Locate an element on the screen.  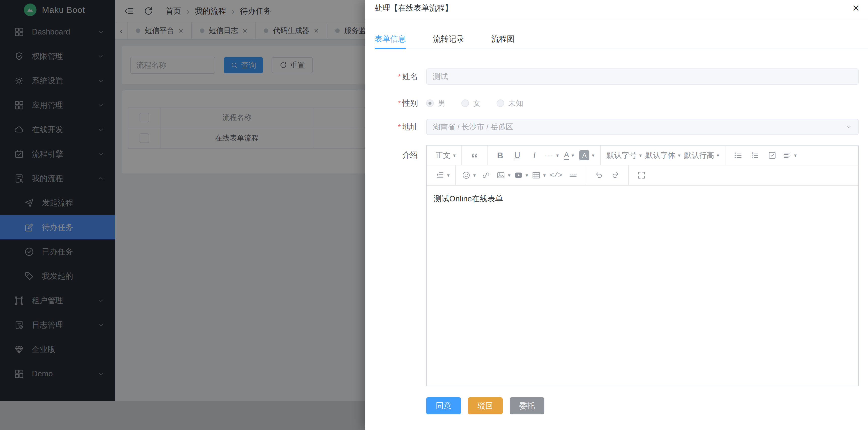
svg-text: 3 is located at coordinates (752, 157).